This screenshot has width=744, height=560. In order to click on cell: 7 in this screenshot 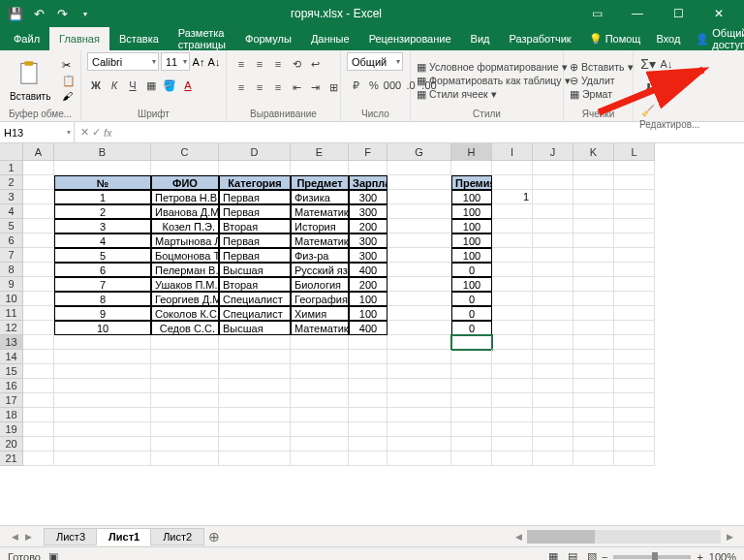, I will do `click(103, 285)`.